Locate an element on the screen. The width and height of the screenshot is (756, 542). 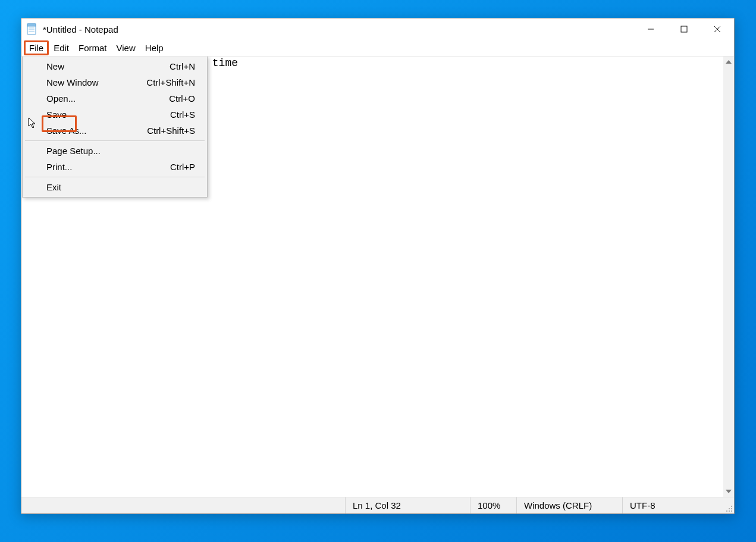
menuitem-exit: Exit is located at coordinates (115, 187).